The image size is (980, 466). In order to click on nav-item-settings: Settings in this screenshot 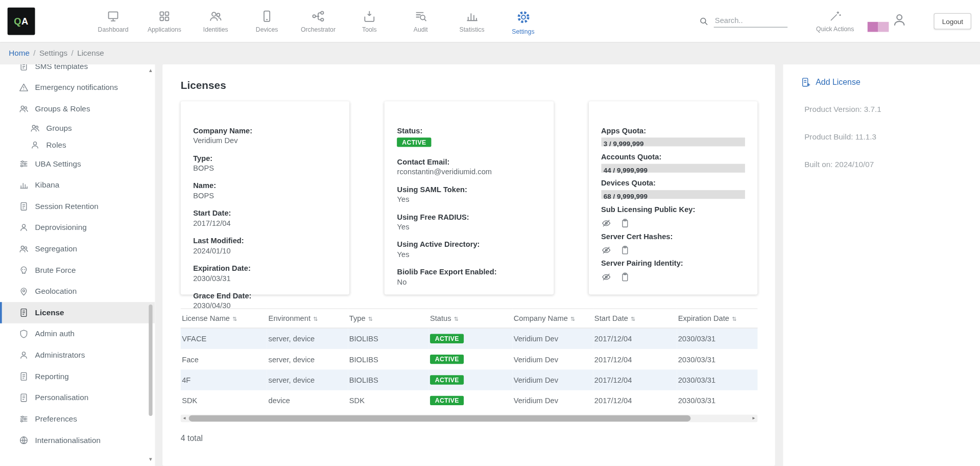, I will do `click(523, 20)`.